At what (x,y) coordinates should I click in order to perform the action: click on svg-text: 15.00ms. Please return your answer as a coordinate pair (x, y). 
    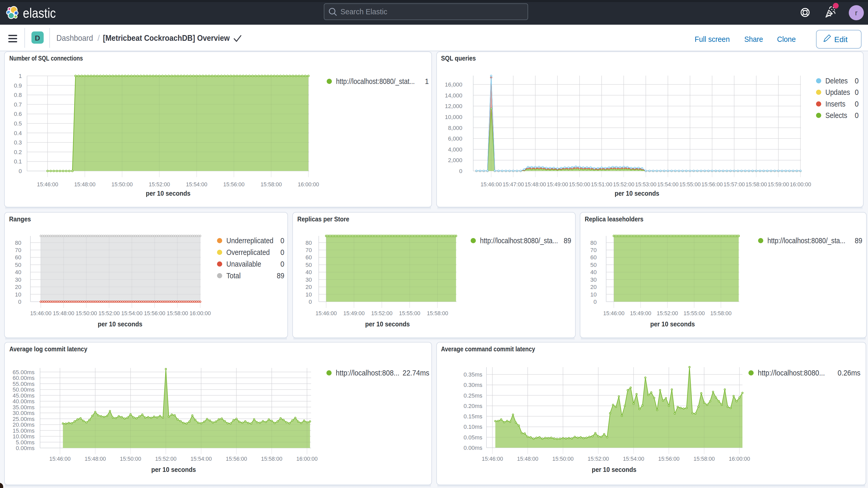
    Looking at the image, I should click on (24, 431).